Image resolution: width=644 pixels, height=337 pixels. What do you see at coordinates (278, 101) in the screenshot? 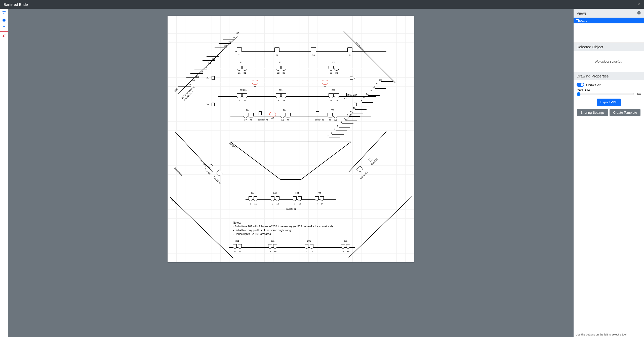
I see `ch-25: 25` at bounding box center [278, 101].